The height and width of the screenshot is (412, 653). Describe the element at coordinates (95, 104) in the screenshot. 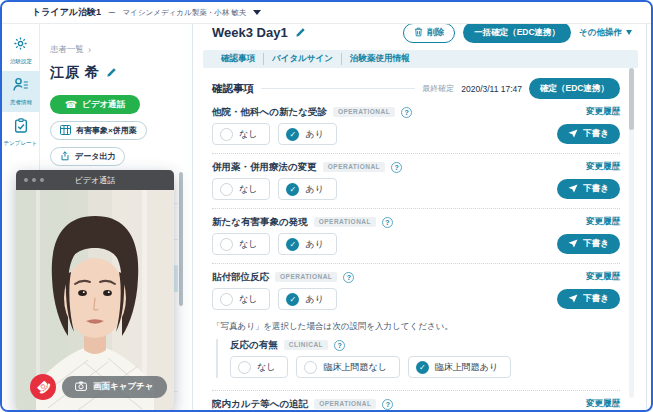

I see `video-call-button: ☎ ビデオ通話` at that location.